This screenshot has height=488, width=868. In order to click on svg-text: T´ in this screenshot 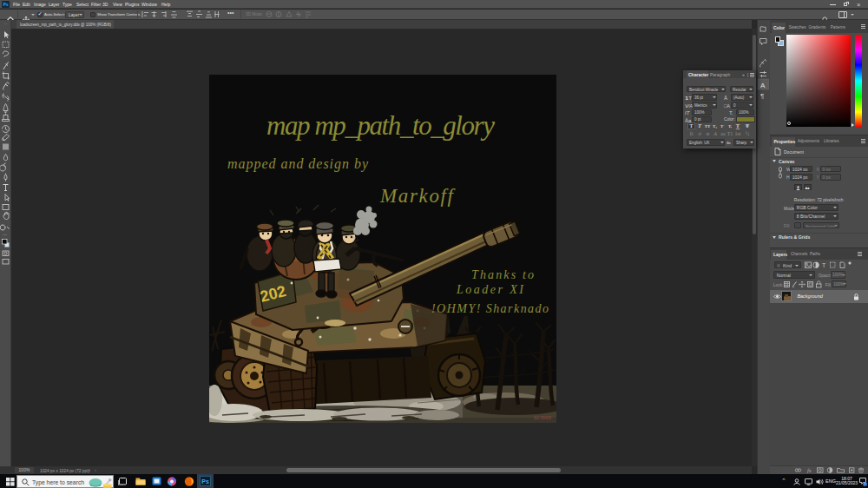, I will do `click(722, 127)`.